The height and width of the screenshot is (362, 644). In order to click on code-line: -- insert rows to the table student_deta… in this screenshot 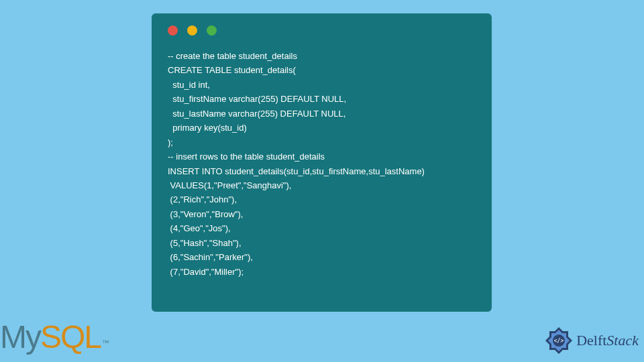, I will do `click(246, 157)`.